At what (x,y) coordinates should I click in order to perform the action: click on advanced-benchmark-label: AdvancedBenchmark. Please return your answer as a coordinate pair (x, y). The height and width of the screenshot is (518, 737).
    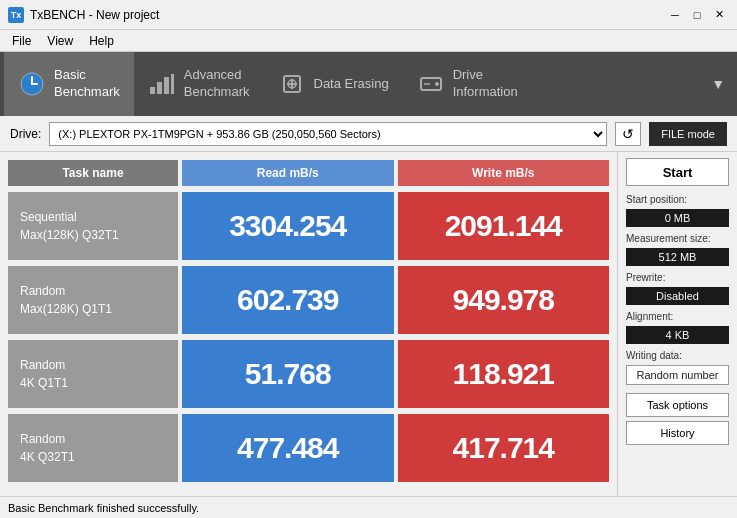
    Looking at the image, I should click on (217, 84).